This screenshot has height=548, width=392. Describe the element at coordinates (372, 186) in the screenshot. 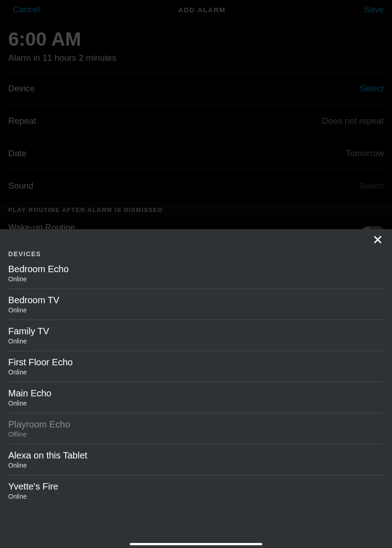

I see `sound-value: Select` at that location.